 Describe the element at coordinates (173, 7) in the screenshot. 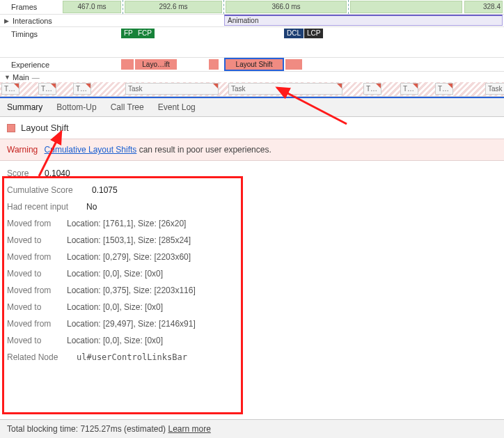

I see `frame-block: 292.6 ms` at that location.